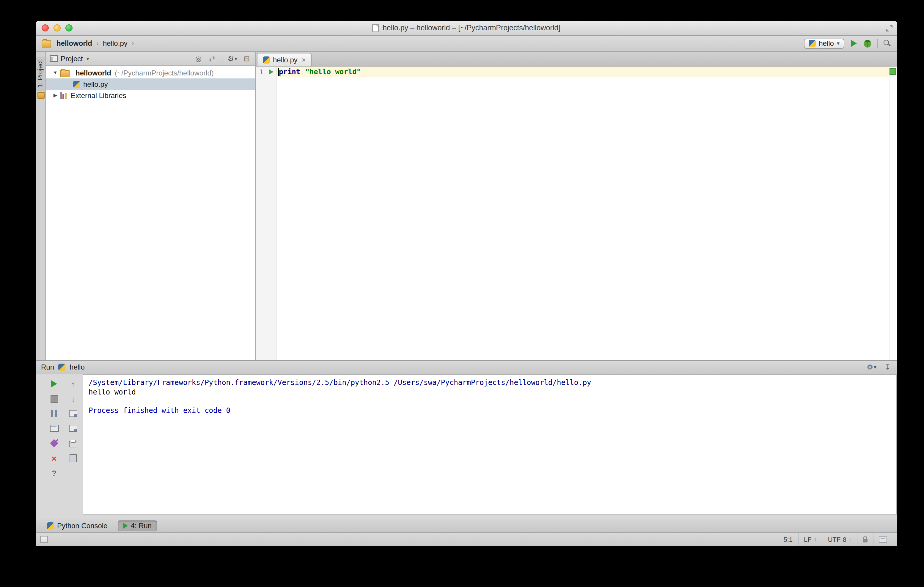  What do you see at coordinates (865, 539) in the screenshot?
I see `readonly-toggle` at bounding box center [865, 539].